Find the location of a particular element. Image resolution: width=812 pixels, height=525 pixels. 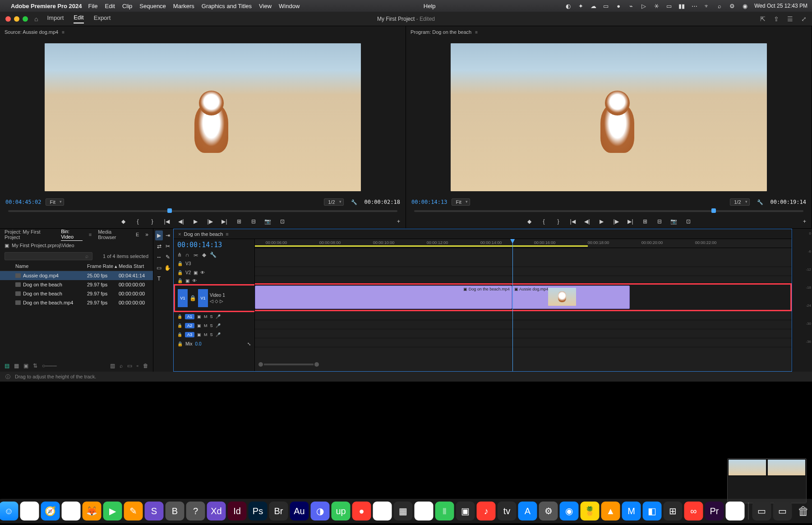

dock-safari: 🧭 is located at coordinates (51, 511).